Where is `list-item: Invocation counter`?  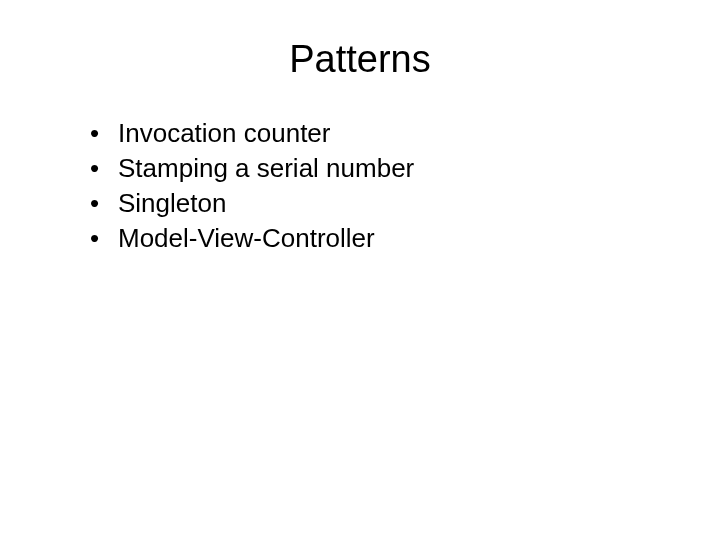
list-item: Invocation counter is located at coordinates (380, 134).